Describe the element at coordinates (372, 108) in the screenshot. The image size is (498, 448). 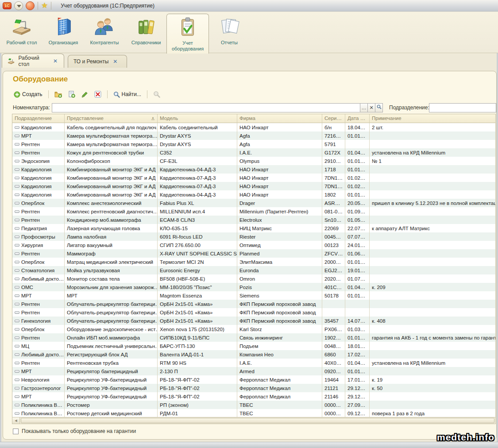
I see `nomenclature-clear-button: ✕` at that location.